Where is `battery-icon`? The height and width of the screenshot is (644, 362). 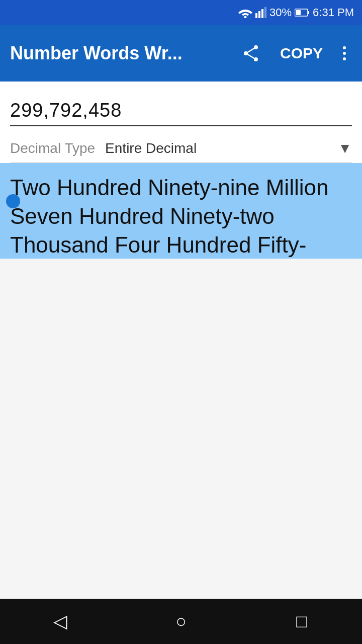 battery-icon is located at coordinates (302, 13).